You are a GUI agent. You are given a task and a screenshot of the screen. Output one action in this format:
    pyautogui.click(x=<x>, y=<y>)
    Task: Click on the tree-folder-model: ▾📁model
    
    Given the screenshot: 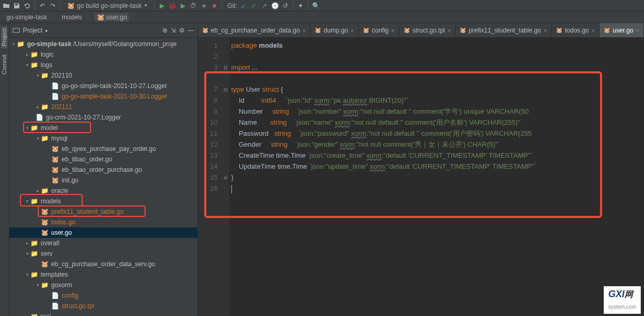 What is the action you would take?
    pyautogui.click(x=104, y=128)
    